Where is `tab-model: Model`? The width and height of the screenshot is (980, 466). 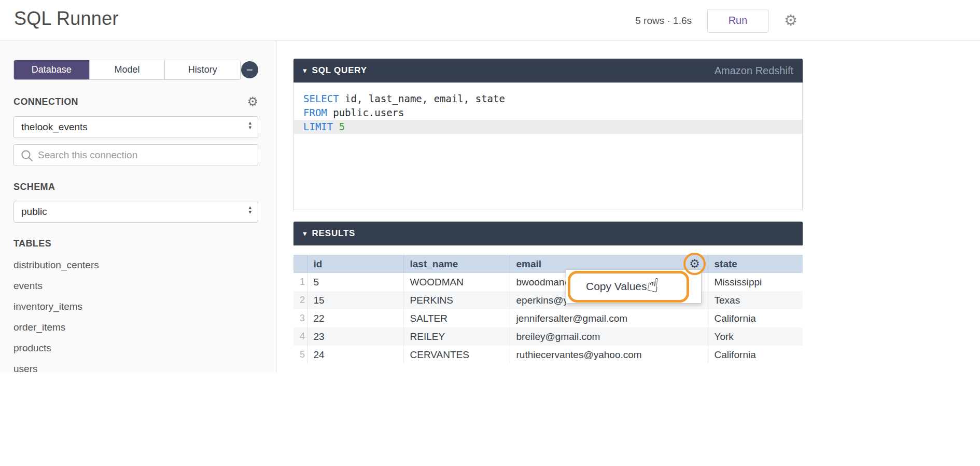 tab-model: Model is located at coordinates (128, 70).